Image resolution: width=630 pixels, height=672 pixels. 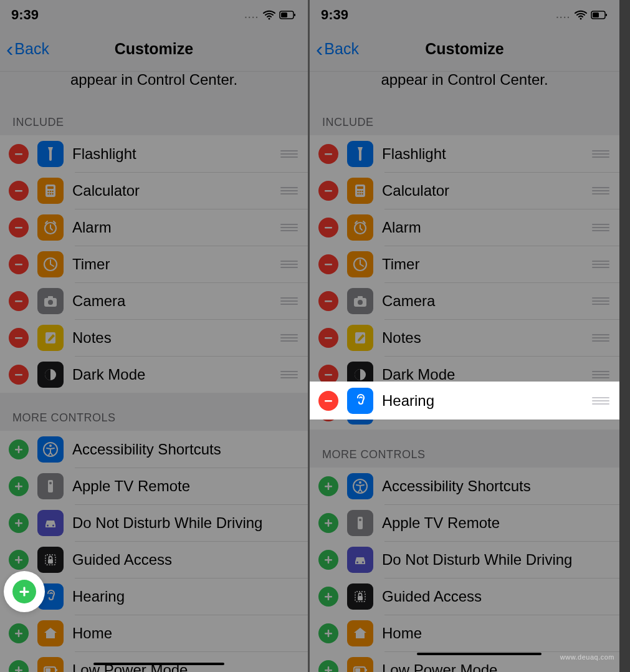 I want to click on flashlight-icon, so click(x=50, y=154).